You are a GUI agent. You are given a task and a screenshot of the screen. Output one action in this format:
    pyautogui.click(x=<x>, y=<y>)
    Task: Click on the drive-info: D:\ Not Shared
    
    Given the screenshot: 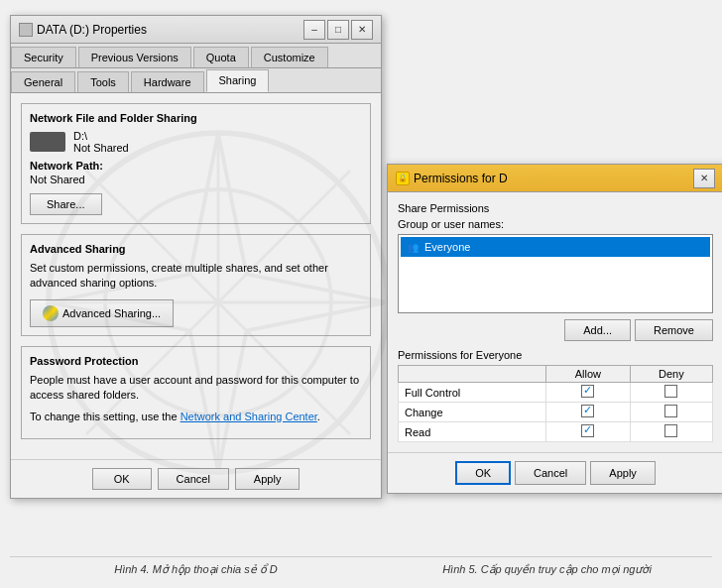 What is the action you would take?
    pyautogui.click(x=196, y=142)
    